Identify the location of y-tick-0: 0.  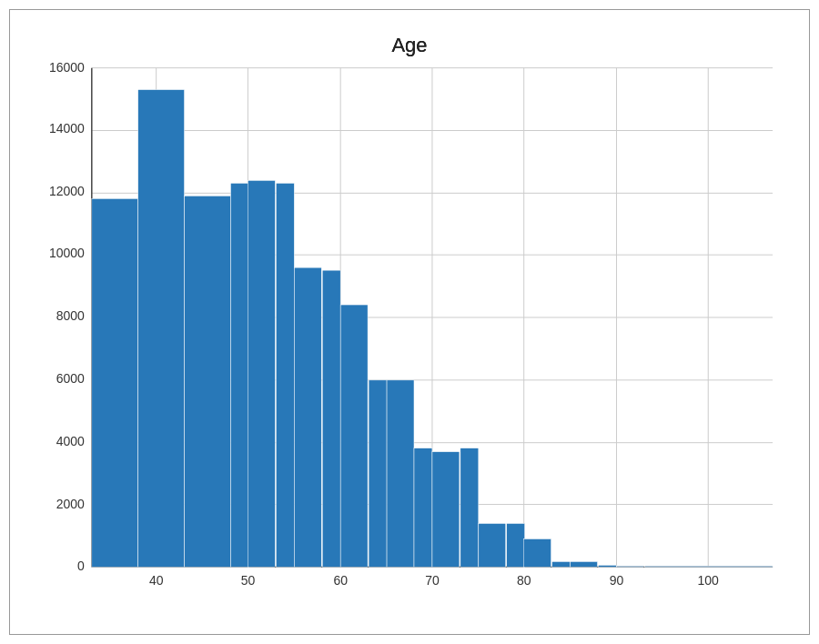
(81, 566).